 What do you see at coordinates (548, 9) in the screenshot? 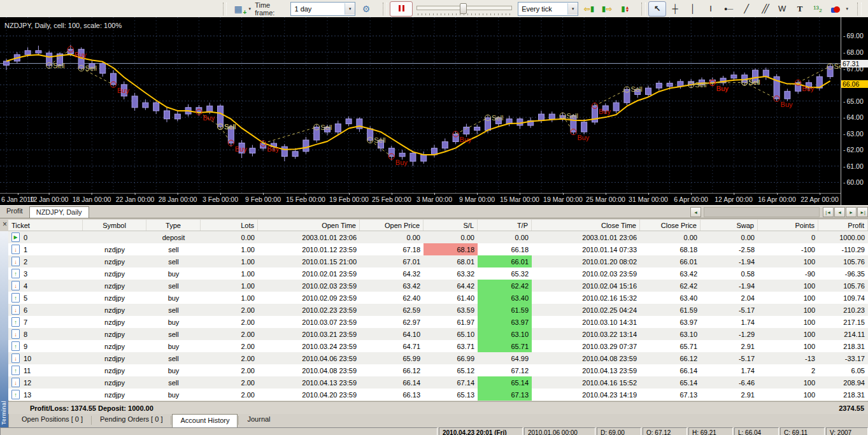
I see `tick-mode-select: Every tick ▼` at bounding box center [548, 9].